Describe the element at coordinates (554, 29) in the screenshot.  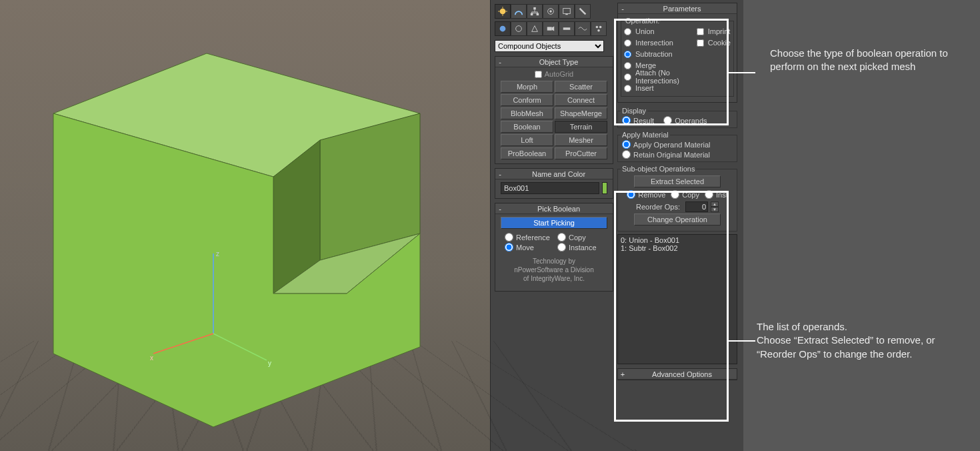
I see `create-category-tabs` at that location.